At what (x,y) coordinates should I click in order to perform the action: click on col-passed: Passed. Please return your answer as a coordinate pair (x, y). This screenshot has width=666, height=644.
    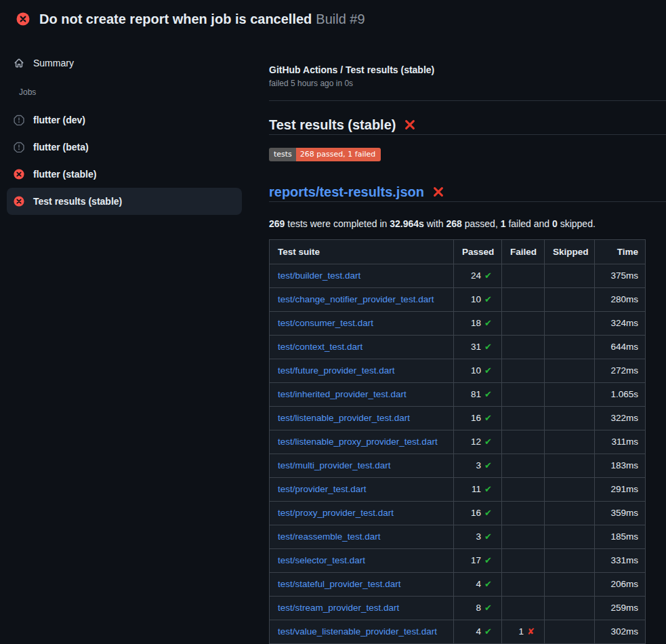
    Looking at the image, I should click on (478, 252).